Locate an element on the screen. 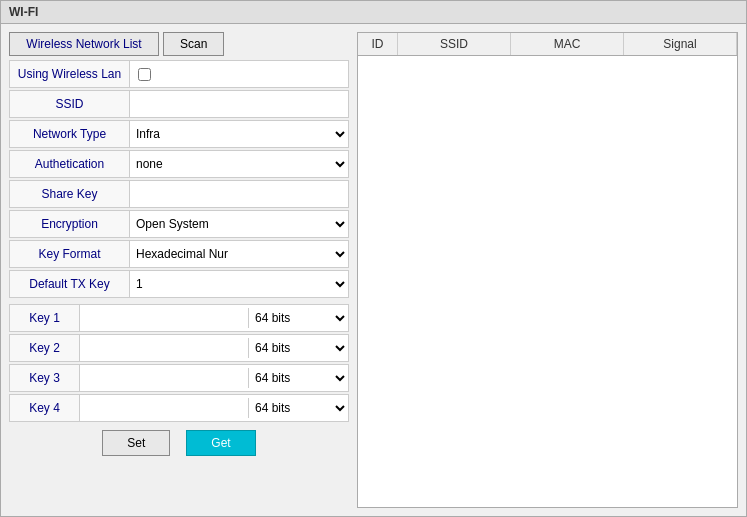 This screenshot has height=517, width=747. key4-label: Key 4 is located at coordinates (45, 408).